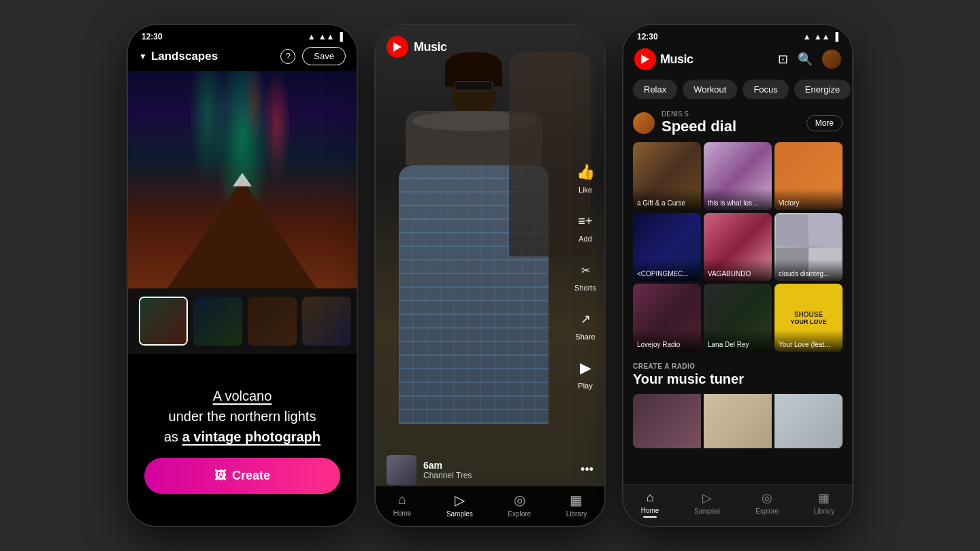  I want to click on status-time-3: 12:30, so click(648, 37).